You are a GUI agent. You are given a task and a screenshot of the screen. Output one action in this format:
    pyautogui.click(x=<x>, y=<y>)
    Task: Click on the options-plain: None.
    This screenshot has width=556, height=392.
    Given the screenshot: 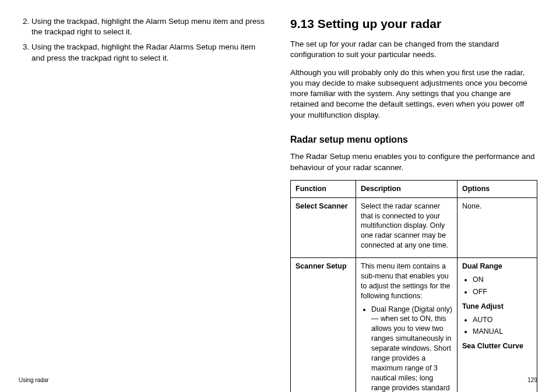 What is the action you would take?
    pyautogui.click(x=472, y=206)
    